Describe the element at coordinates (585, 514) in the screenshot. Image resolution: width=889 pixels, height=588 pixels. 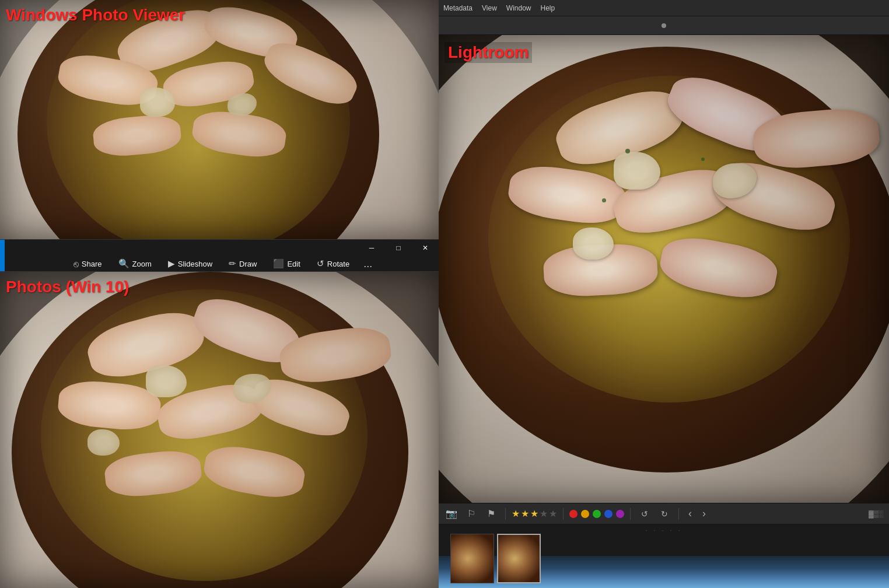
I see `color-label-orange` at that location.